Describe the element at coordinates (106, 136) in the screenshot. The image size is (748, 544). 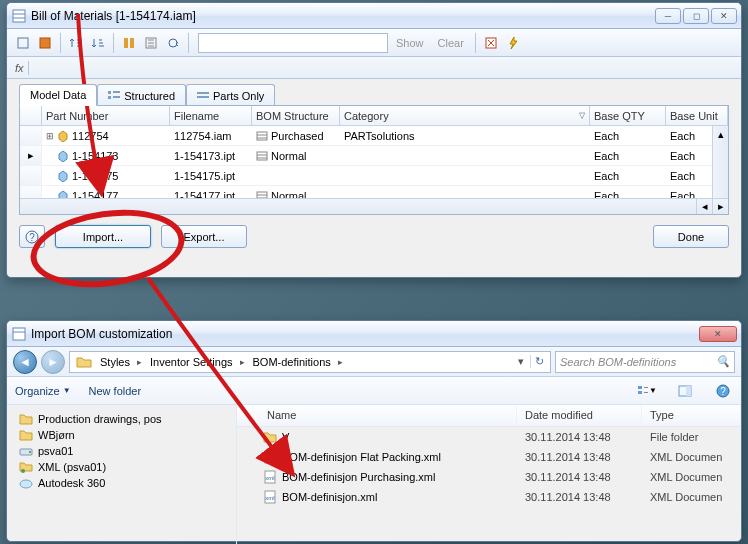
I see `cell-part-number: ⊞112754` at that location.